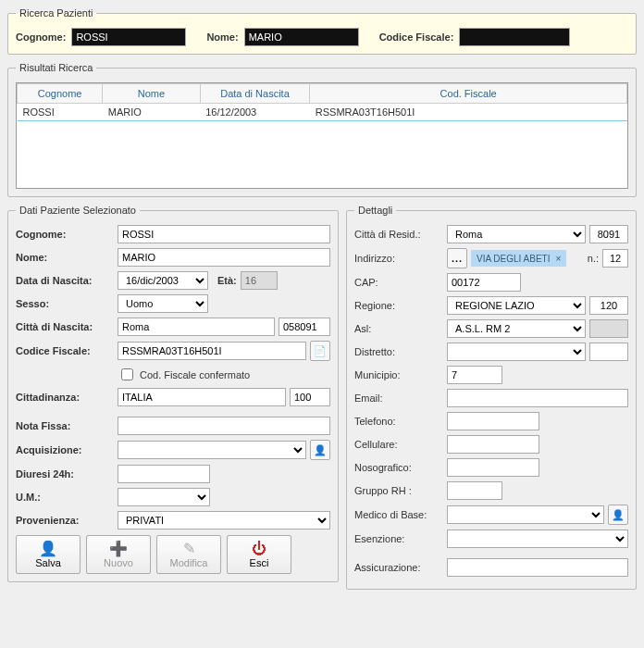  What do you see at coordinates (399, 282) in the screenshot?
I see `cap-label: CAP:` at bounding box center [399, 282].